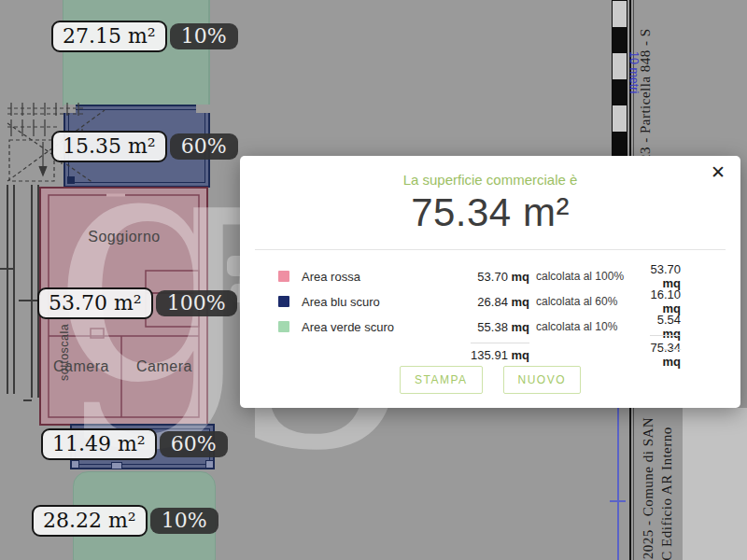 This screenshot has height=560, width=747. I want to click on new-button: NUOVO, so click(543, 380).